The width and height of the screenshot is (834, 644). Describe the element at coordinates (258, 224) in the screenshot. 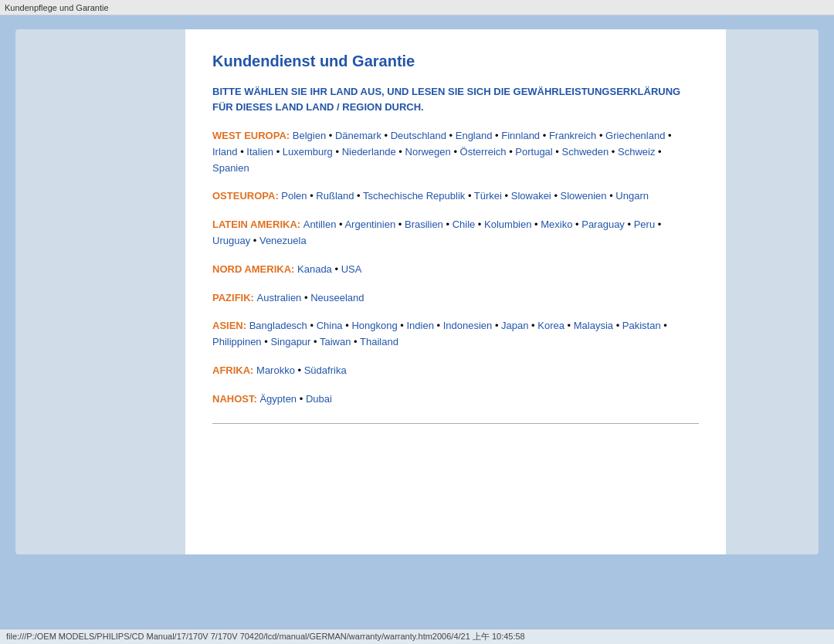

I see `region-label-latein-amerika: LATEIN AMERIKA:` at that location.